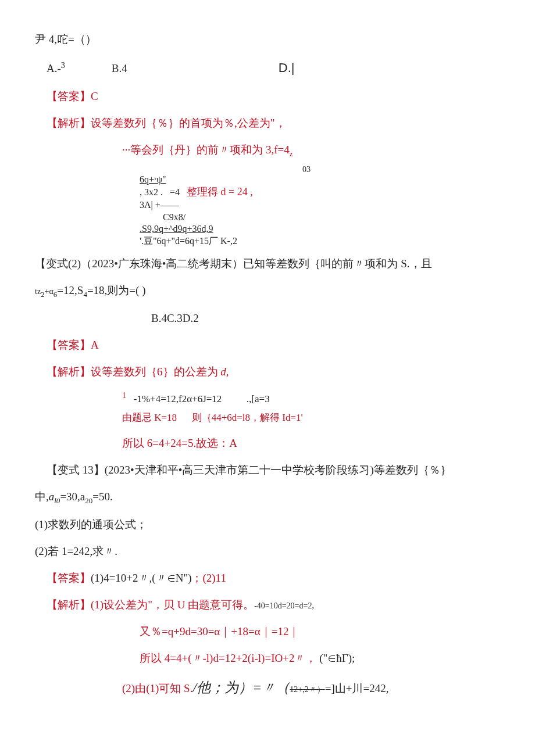 This screenshot has height=756, width=535. Describe the element at coordinates (141, 578) in the screenshot. I see `ans1: (1)4=10+2〃,(〃∈N")` at that location.